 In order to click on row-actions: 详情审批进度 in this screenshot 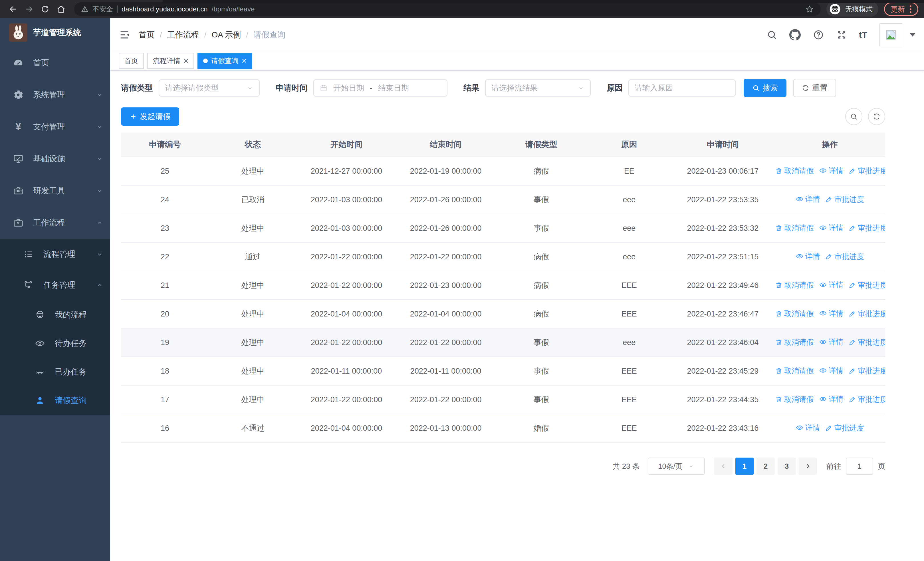, I will do `click(830, 200)`.